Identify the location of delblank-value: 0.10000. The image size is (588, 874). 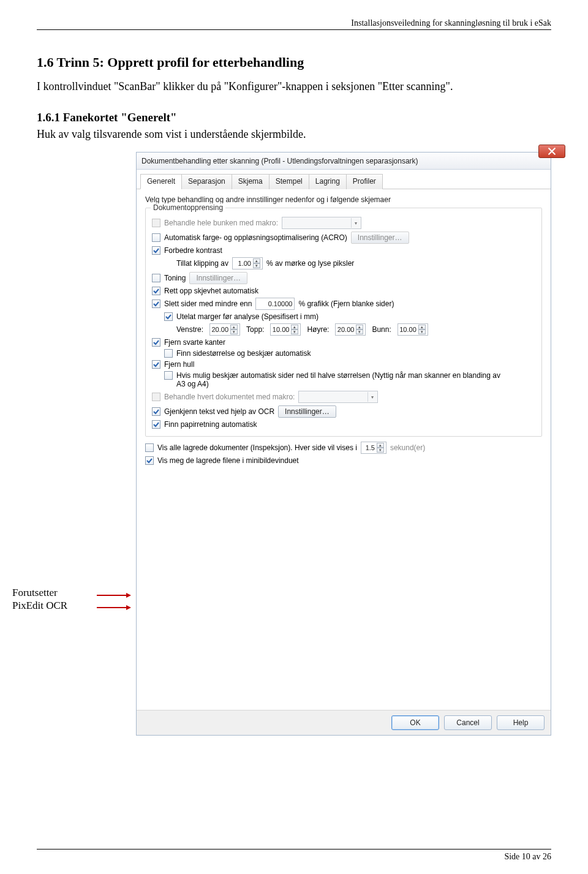
(275, 304).